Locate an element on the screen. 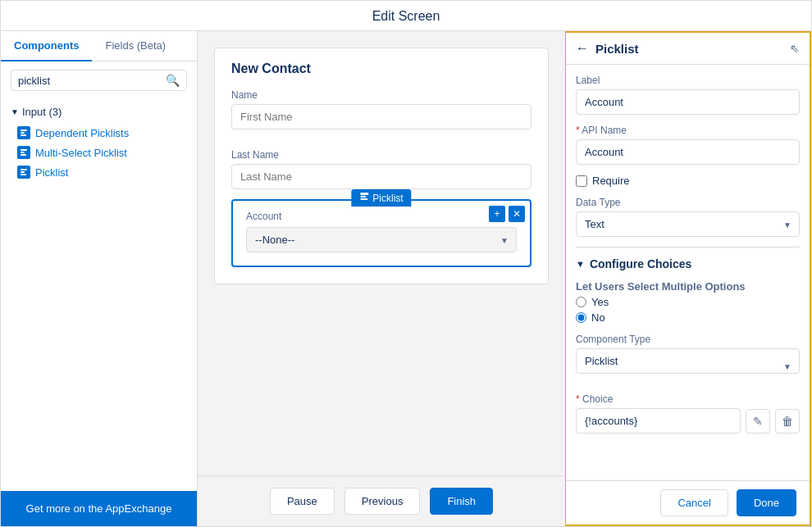  name-fields-row is located at coordinates (381, 121).